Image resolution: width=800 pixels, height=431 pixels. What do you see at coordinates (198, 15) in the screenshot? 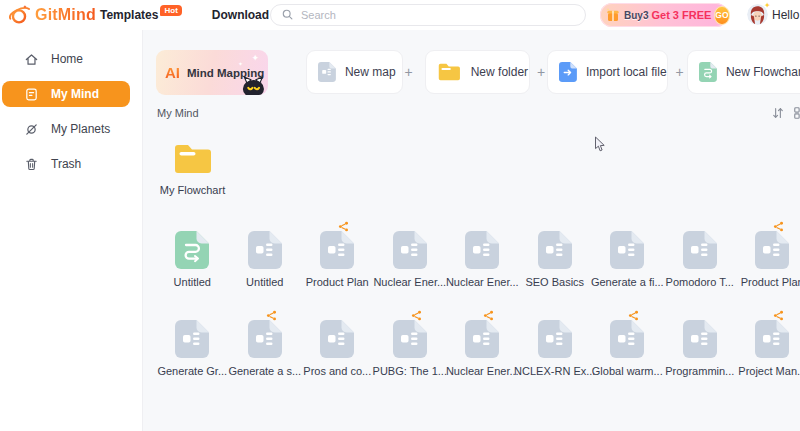
I see `header-nav: TemplatesHot Download App` at bounding box center [198, 15].